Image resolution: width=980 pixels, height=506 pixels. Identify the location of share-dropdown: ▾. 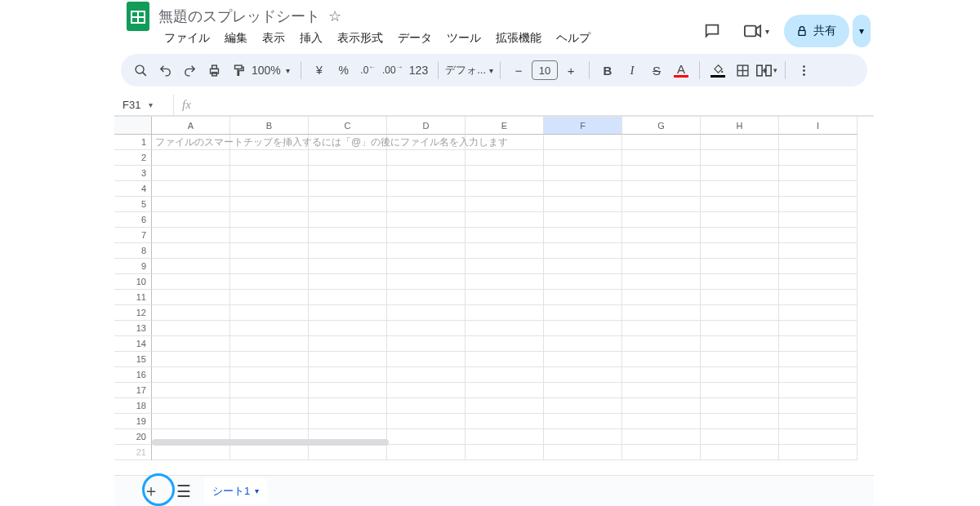
(862, 31).